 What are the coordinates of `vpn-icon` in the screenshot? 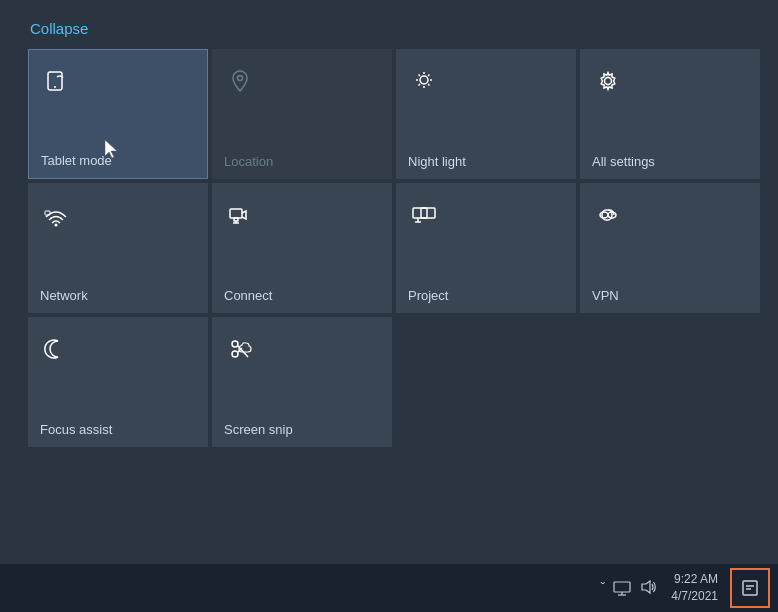 It's located at (608, 217).